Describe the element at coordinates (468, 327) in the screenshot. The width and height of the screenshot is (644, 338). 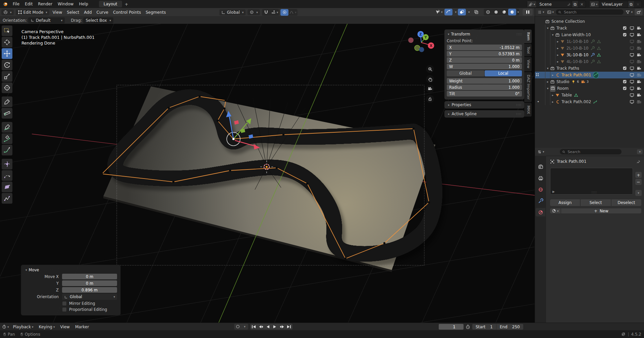
I see `use-preview-range-icon` at that location.